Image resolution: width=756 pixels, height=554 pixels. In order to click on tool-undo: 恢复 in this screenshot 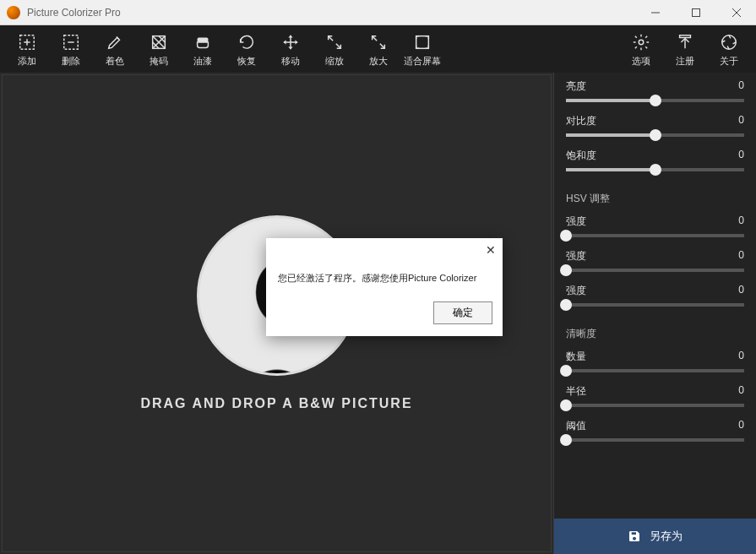, I will do `click(247, 49)`.